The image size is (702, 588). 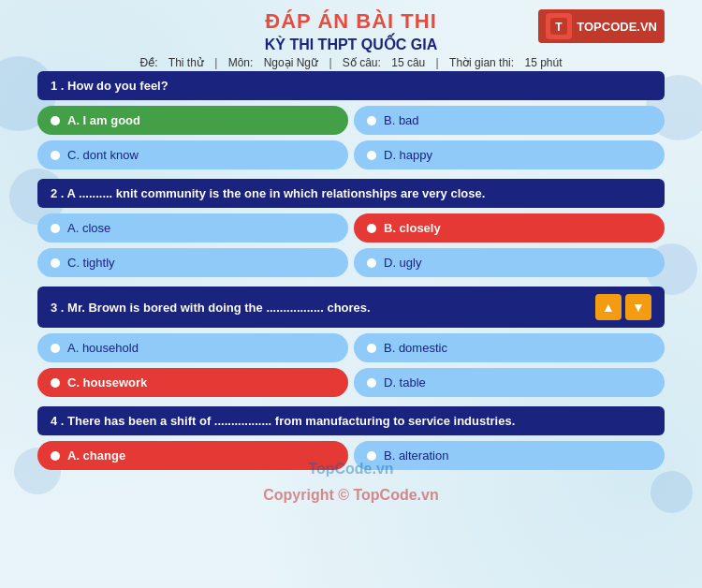 What do you see at coordinates (509, 382) in the screenshot?
I see `answer-option-q3d: D. table` at bounding box center [509, 382].